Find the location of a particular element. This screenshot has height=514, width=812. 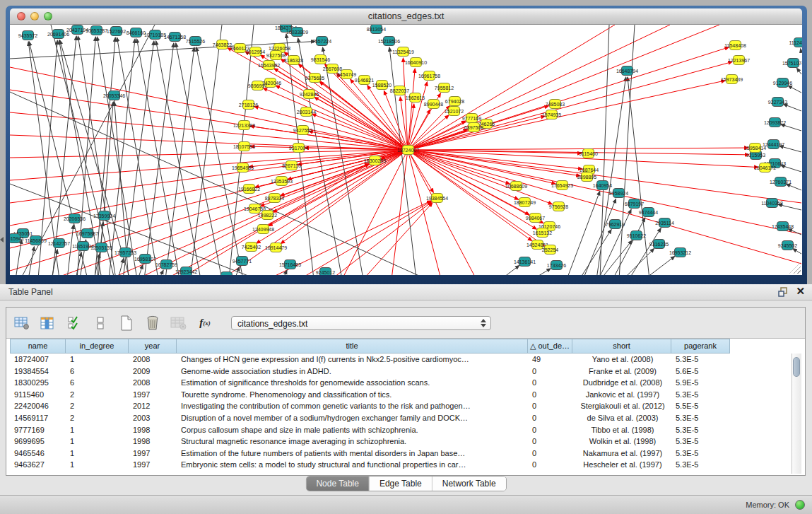

graph-node: 20691406 is located at coordinates (58, 34).